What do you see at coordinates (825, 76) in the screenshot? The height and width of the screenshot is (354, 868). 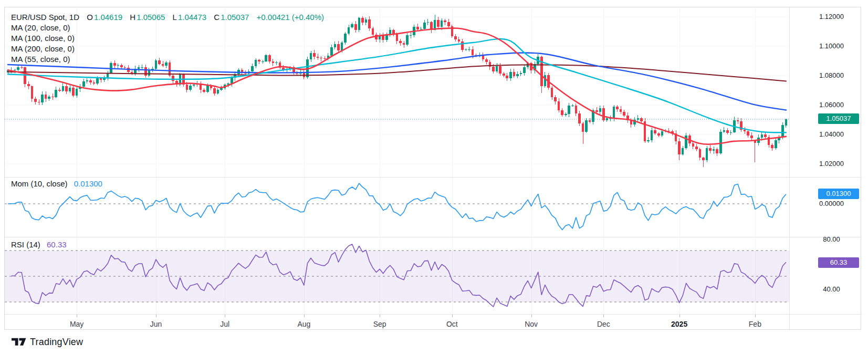 I see `price-tick-label: 1.08000` at bounding box center [825, 76].